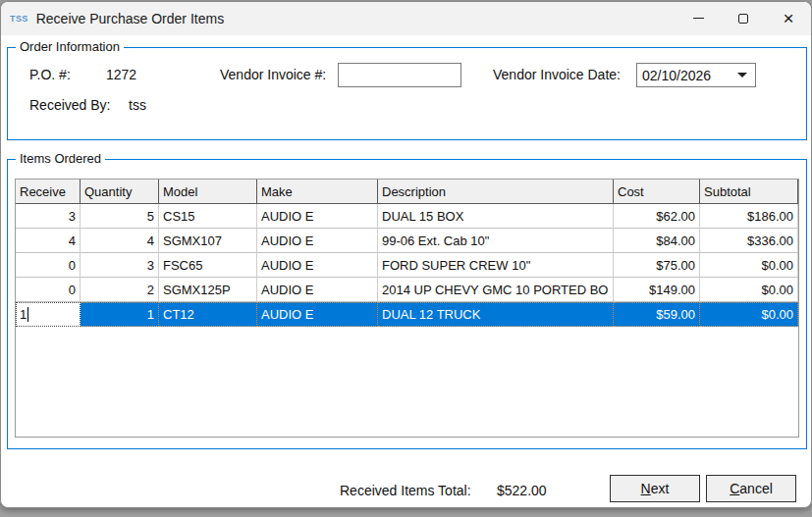 This screenshot has width=812, height=517. Describe the element at coordinates (48, 192) in the screenshot. I see `column-header-receive: Receive` at that location.